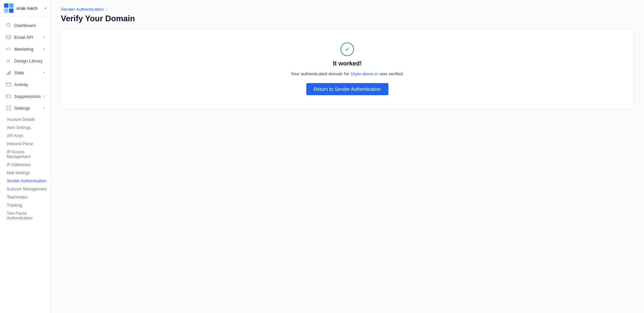  What do you see at coordinates (29, 108) in the screenshot?
I see `sidebar-item-settings-label: Settings` at bounding box center [29, 108].